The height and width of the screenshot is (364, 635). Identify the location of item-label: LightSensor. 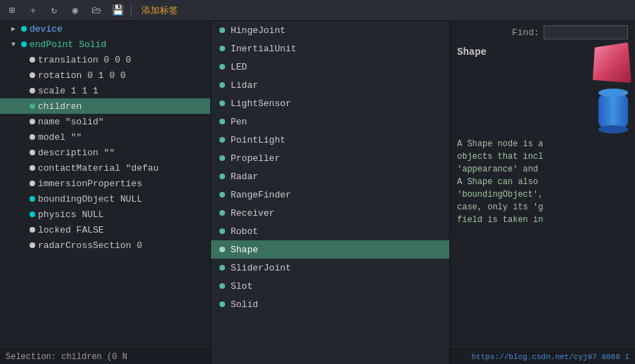
(261, 104).